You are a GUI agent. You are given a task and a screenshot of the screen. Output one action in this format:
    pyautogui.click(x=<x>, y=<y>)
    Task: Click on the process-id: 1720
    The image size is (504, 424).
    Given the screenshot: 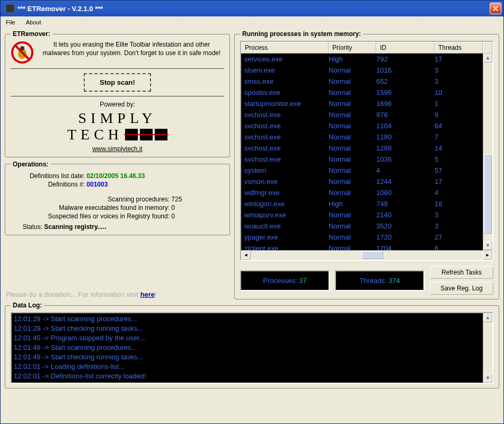 What is the action you would take?
    pyautogui.click(x=405, y=237)
    